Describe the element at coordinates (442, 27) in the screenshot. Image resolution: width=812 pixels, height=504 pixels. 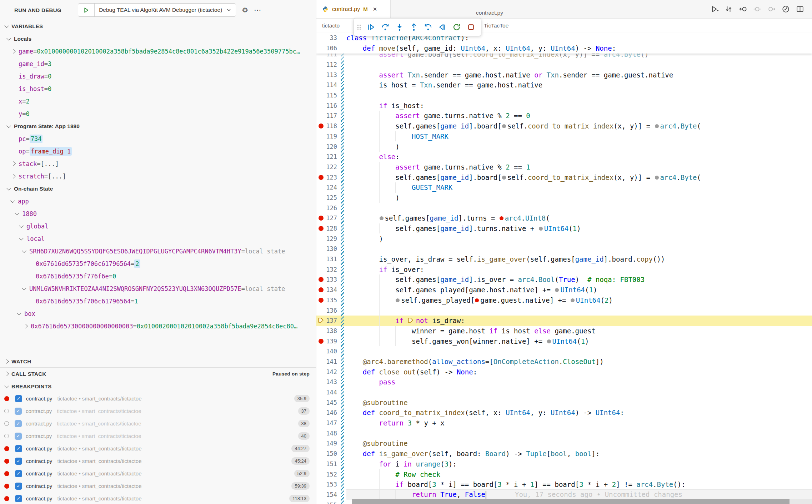
I see `reverse-continue-button` at that location.